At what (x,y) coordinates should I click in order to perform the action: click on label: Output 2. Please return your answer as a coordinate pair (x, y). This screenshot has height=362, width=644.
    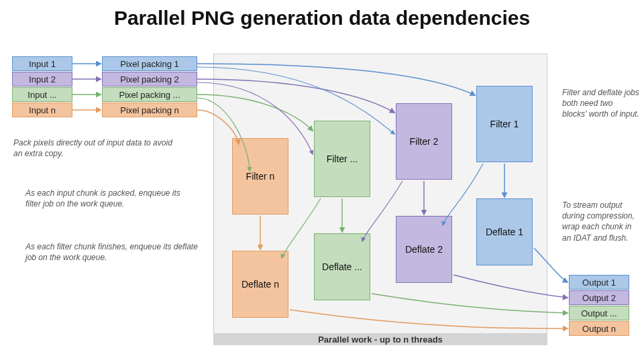
    Looking at the image, I should click on (599, 298).